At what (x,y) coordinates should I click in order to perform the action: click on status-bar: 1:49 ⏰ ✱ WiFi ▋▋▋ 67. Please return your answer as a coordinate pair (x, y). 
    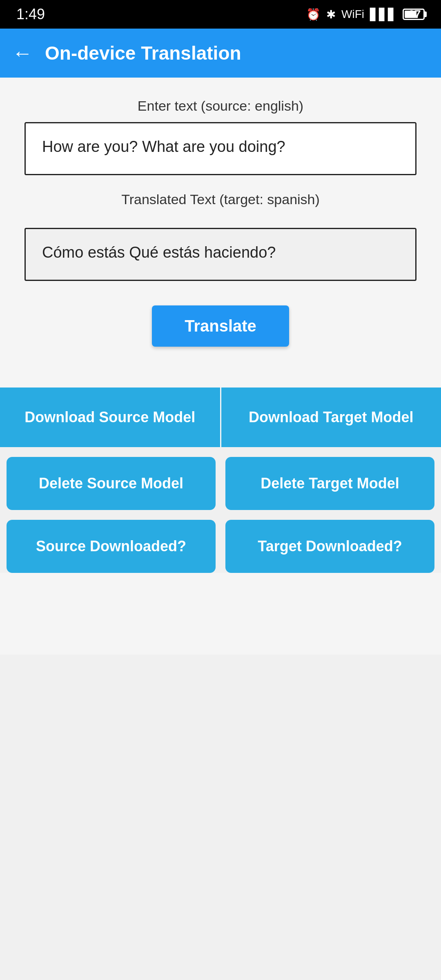
    Looking at the image, I should click on (220, 14).